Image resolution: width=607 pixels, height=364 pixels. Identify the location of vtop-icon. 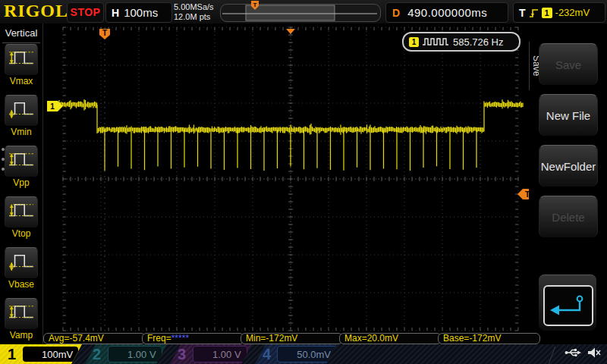
(21, 209).